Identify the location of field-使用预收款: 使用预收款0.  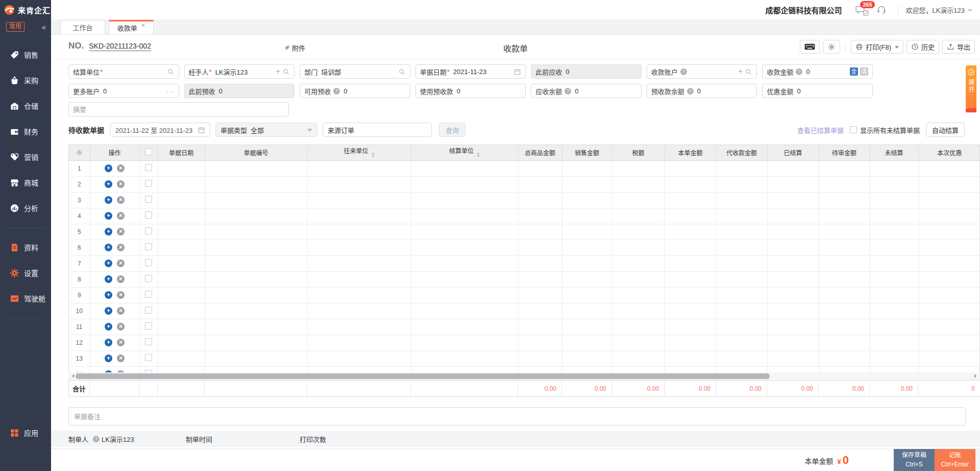
(471, 91).